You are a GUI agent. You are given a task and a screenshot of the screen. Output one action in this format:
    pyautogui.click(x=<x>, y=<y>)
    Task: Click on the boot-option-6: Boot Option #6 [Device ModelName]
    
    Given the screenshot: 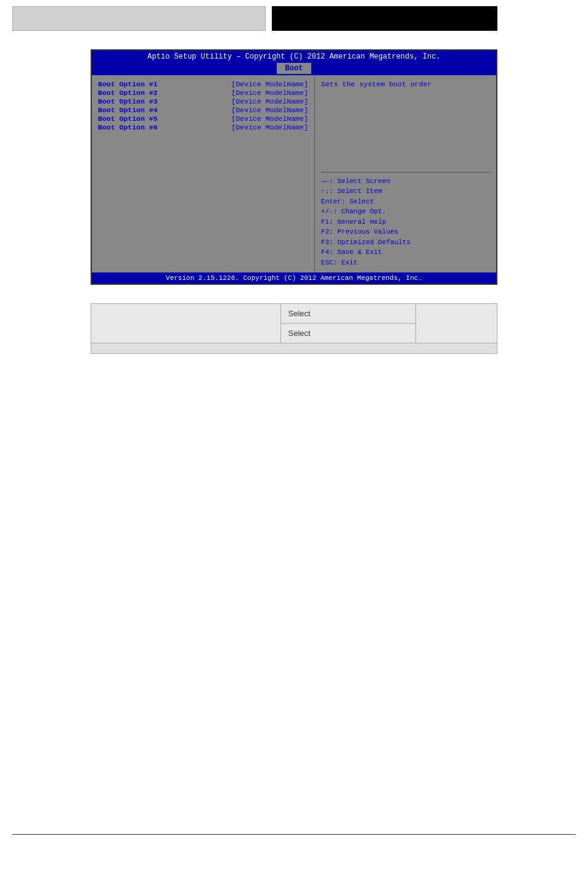 What is the action you would take?
    pyautogui.click(x=203, y=127)
    